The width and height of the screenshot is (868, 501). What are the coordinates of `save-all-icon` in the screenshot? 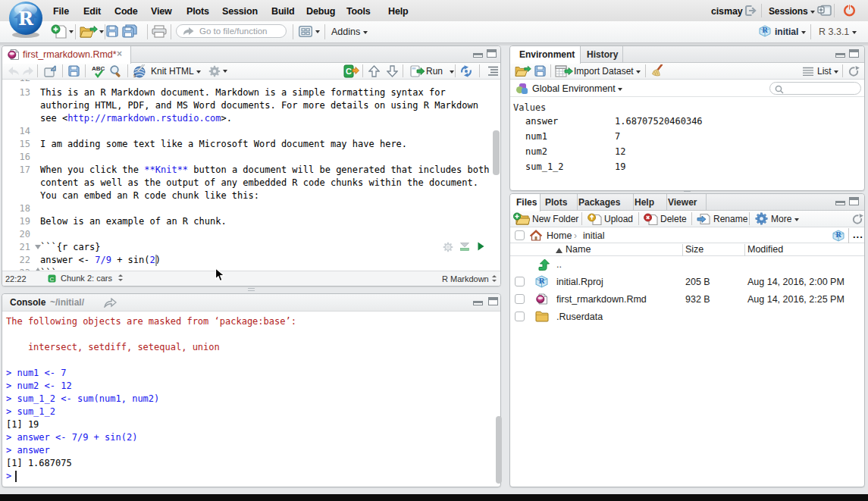 It's located at (130, 31).